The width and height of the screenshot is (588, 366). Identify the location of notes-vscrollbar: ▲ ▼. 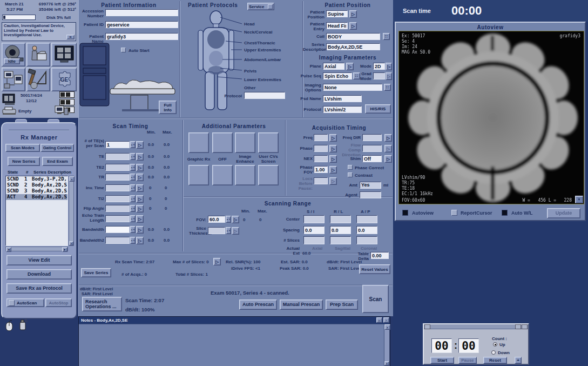
(387, 345).